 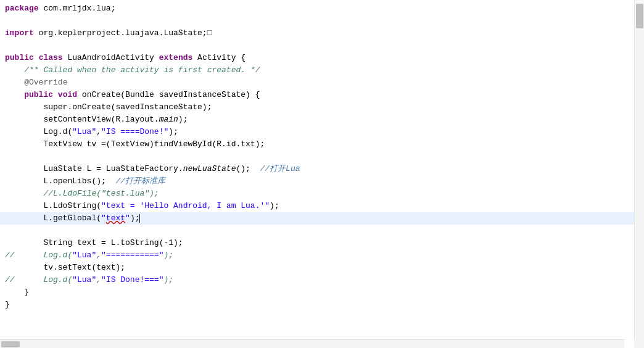 I want to click on horizontal-scrollbar, so click(x=312, y=344).